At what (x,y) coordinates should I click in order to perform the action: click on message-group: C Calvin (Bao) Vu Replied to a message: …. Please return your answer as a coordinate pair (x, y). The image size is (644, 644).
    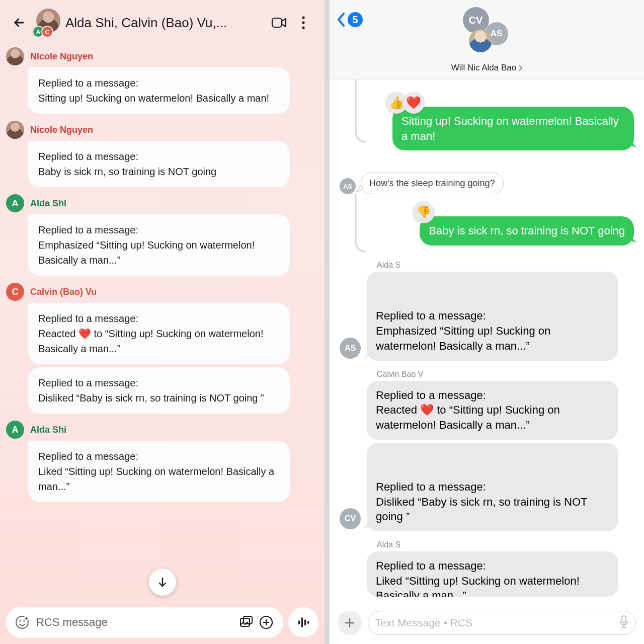
    Looking at the image, I should click on (162, 348).